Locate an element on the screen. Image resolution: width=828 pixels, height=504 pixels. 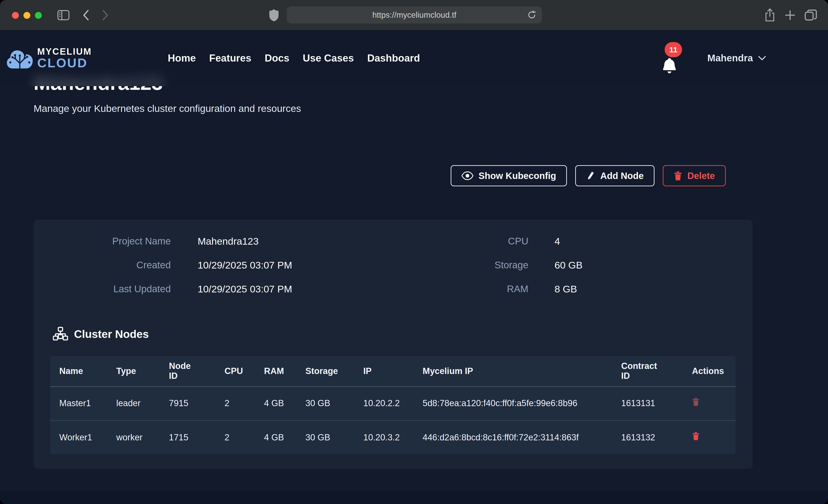
add-node-button: Add Node is located at coordinates (615, 176).